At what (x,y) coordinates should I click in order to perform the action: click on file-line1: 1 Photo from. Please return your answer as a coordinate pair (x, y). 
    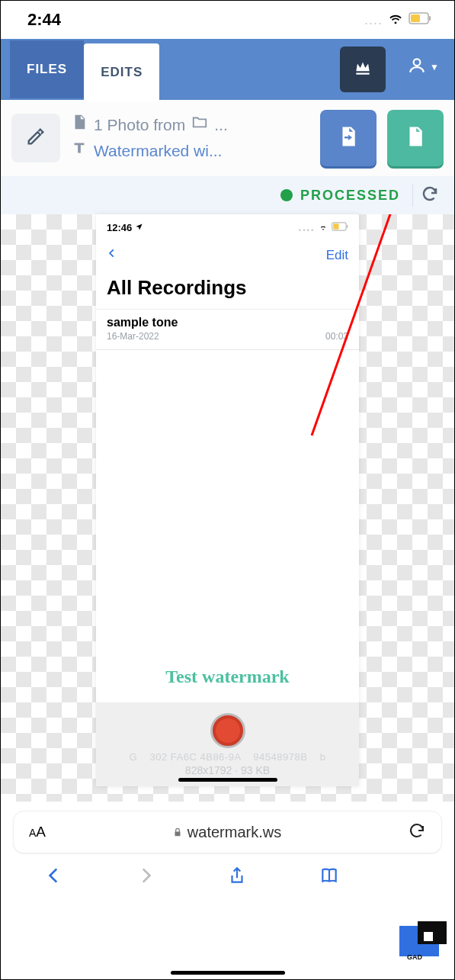
    Looking at the image, I should click on (139, 125).